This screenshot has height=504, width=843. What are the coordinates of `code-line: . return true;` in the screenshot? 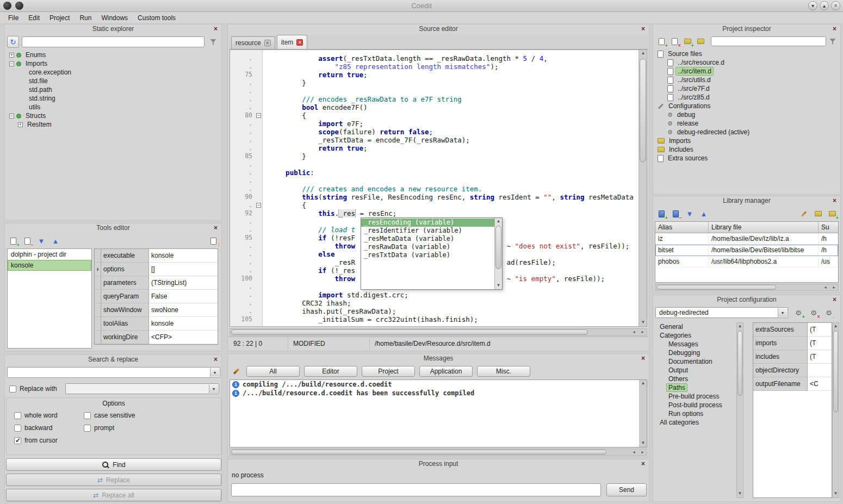 It's located at (434, 148).